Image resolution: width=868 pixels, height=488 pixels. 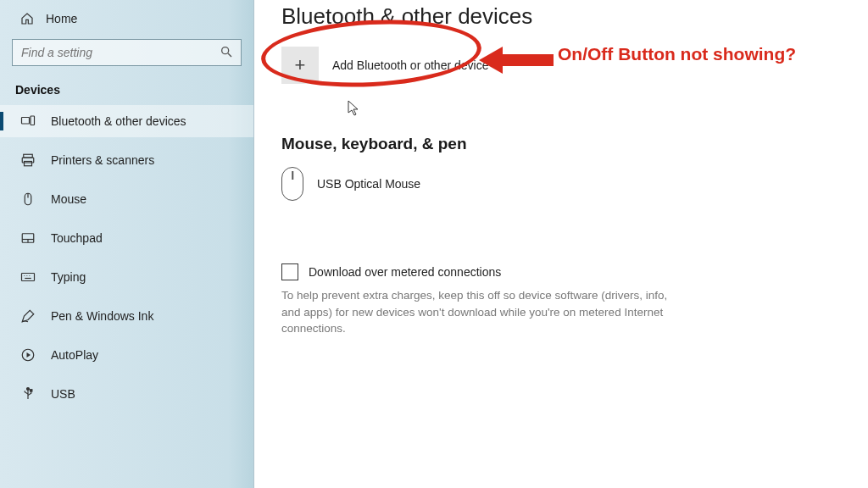 I want to click on mouse-icon, so click(x=28, y=199).